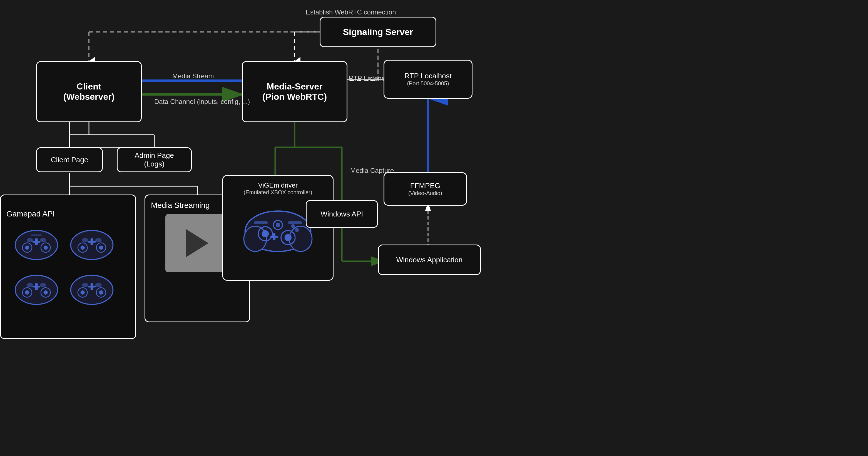 This screenshot has width=868, height=456. Describe the element at coordinates (89, 97) in the screenshot. I see `client-label-line2: (Webserver)` at that location.